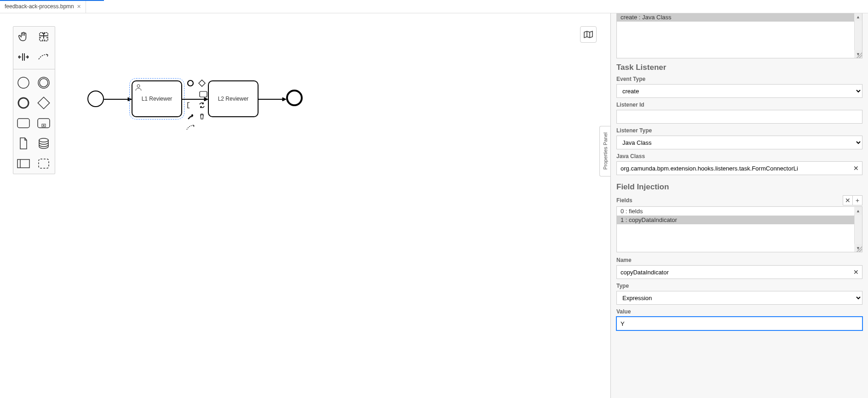 The image size is (868, 398). Describe the element at coordinates (740, 117) in the screenshot. I see `listener-id-input` at that location.